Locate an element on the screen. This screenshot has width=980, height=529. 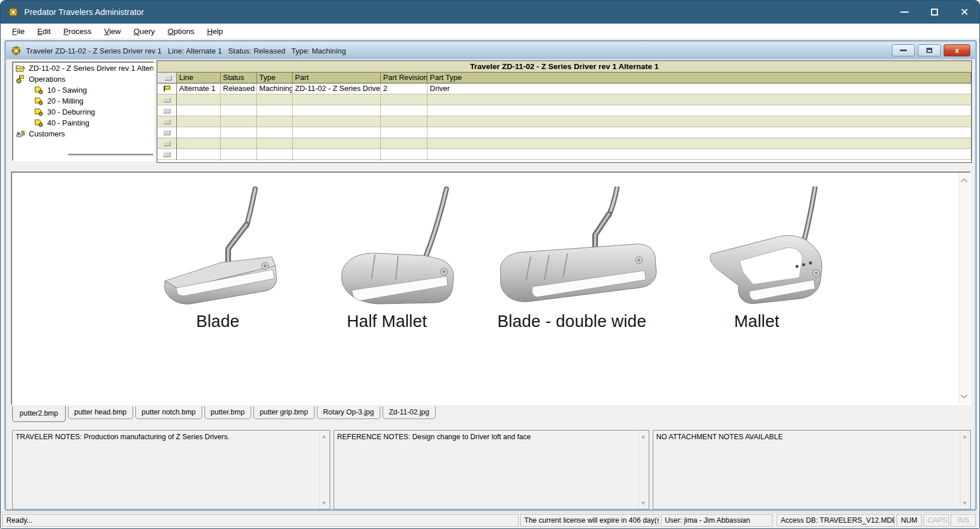
tree-item-operations: Operations is located at coordinates (83, 79).